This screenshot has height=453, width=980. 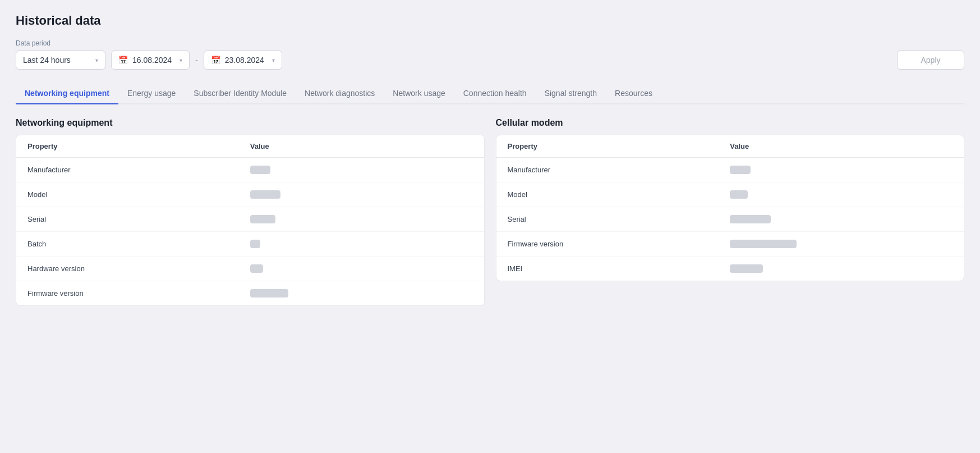 I want to click on ne-model-value: ••••••••••••, so click(x=361, y=194).